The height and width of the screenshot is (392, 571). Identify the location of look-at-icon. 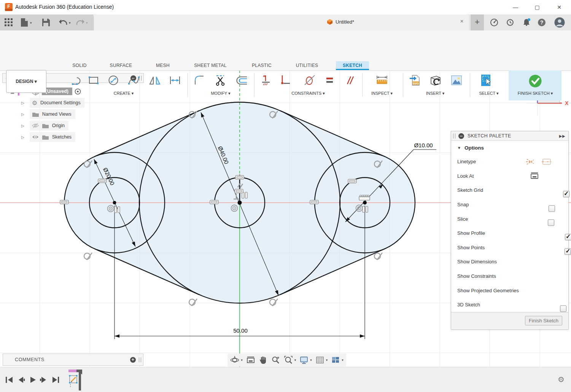
(534, 176).